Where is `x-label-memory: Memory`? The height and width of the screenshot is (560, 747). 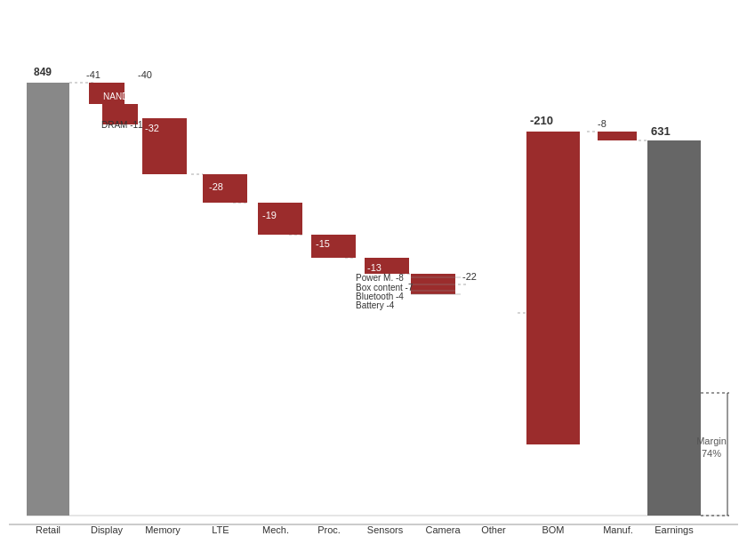 x-label-memory: Memory is located at coordinates (163, 530).